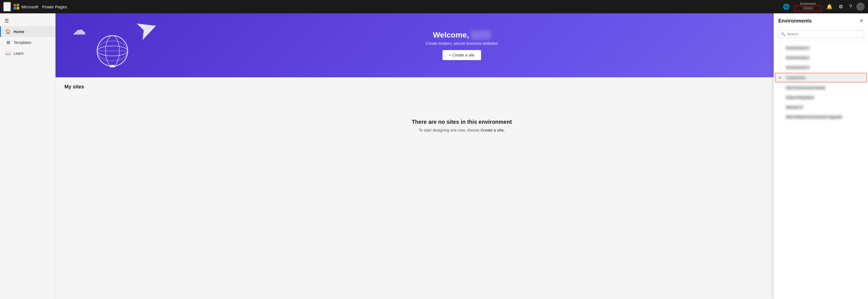  Describe the element at coordinates (821, 67) in the screenshot. I see `env-list-item: Environment 3` at that location.